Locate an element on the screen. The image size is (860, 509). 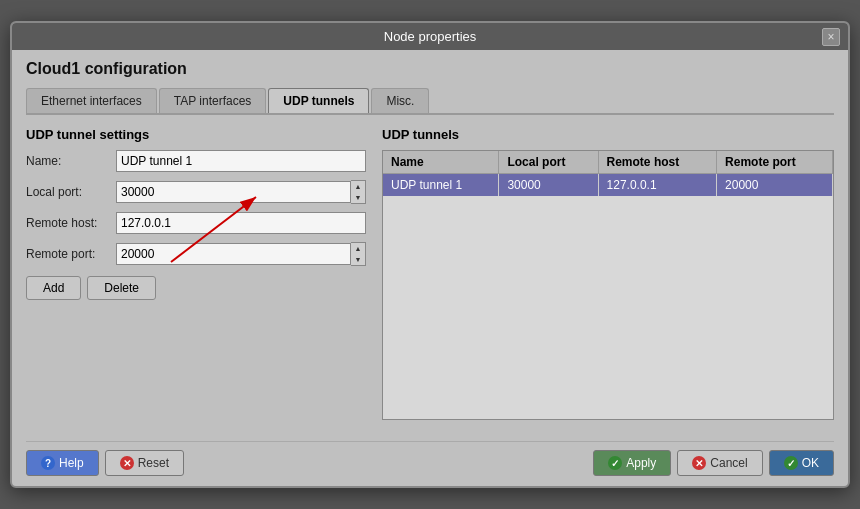
col-remote-host: Remote host is located at coordinates (658, 162).